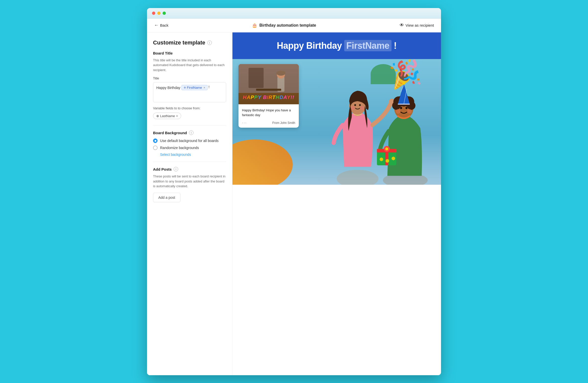 The image size is (588, 383). Describe the element at coordinates (190, 204) in the screenshot. I see `left-panel: Customize template i Board Title This ti…` at that location.